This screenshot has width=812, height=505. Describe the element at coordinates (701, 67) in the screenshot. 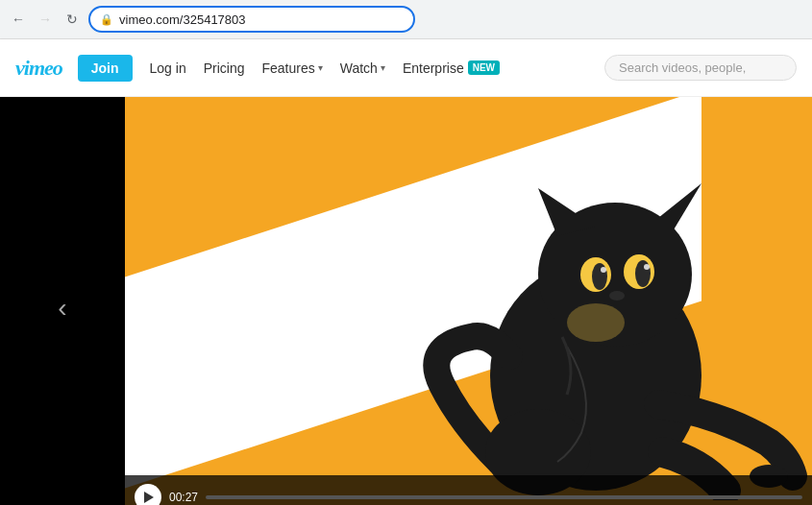

I see `search-bar: Search videos, people,` at that location.